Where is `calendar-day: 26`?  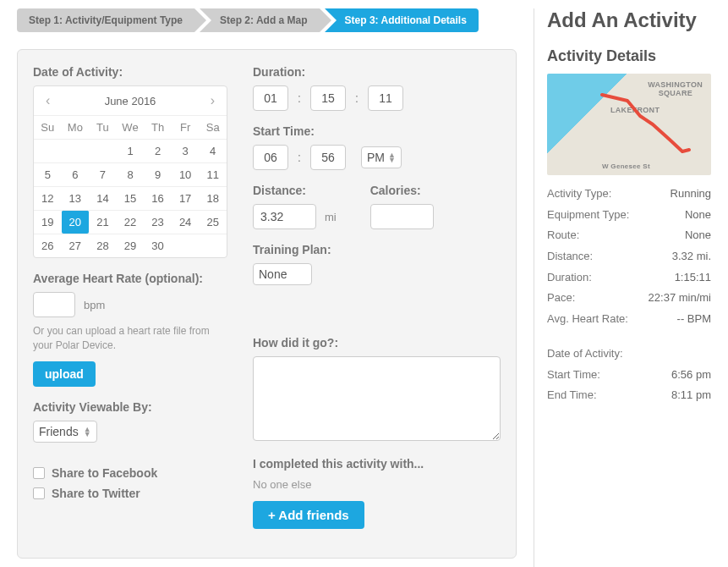
calendar-day: 26 is located at coordinates (47, 245).